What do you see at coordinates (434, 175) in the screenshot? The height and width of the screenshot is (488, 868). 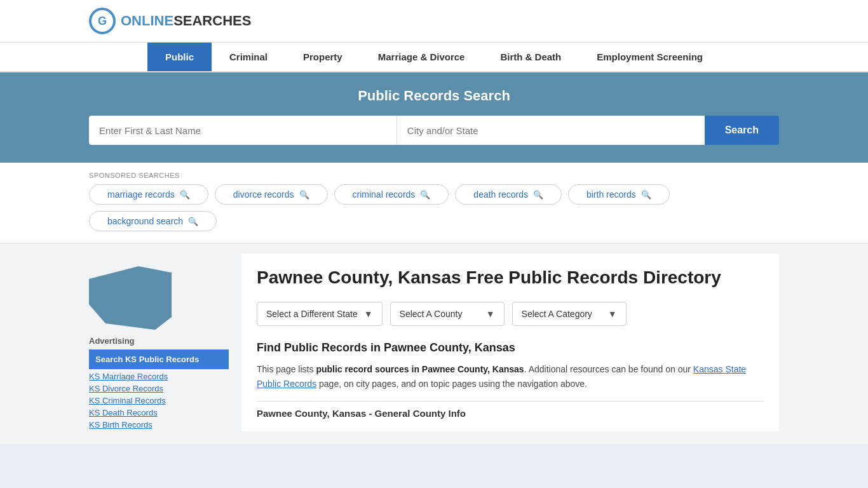 I see `sponsored-label: SPONSORED SEARCHES` at bounding box center [434, 175].